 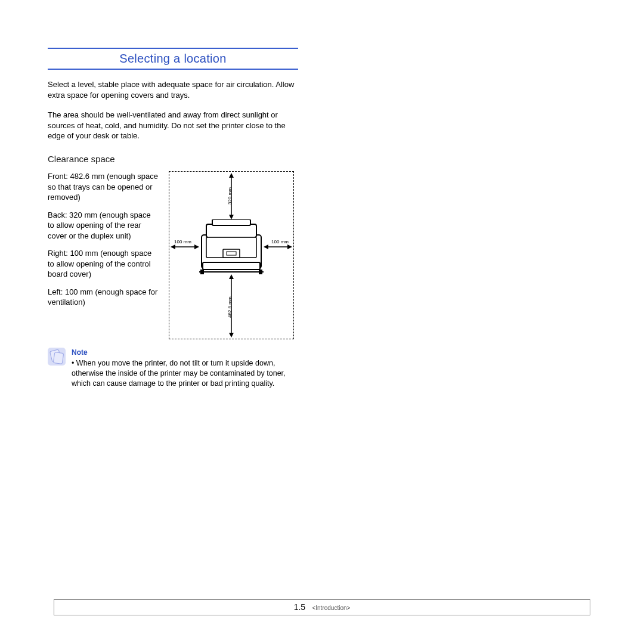 I want to click on page-footer: 1.5 <Introduction>, so click(x=322, y=607).